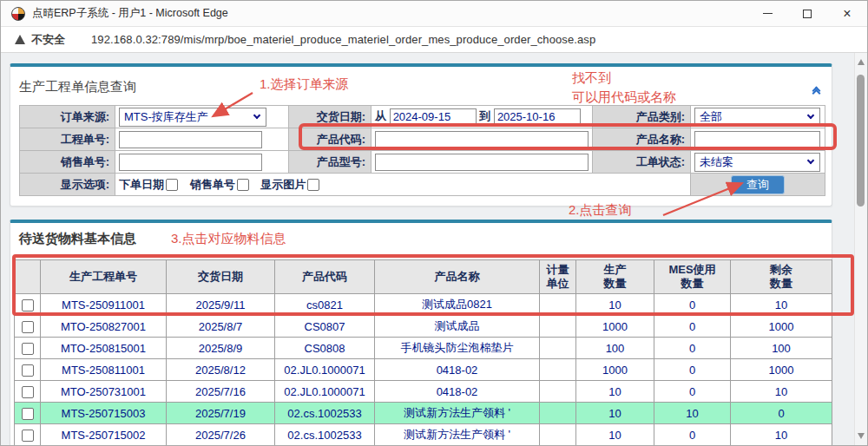 This screenshot has width=868, height=446. What do you see at coordinates (424, 392) in the screenshot?
I see `table-row: MTO-2507310012025/7/1602.JL0.10000710418…` at bounding box center [424, 392].